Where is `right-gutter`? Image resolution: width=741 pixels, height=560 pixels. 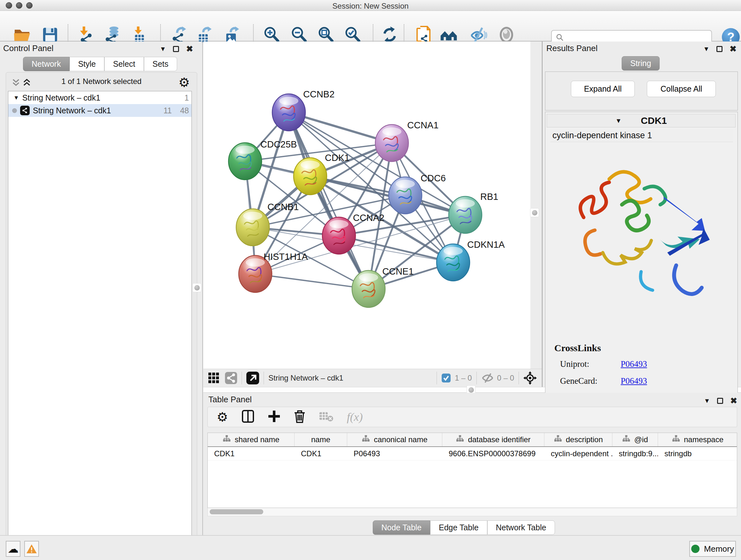 right-gutter is located at coordinates (536, 205).